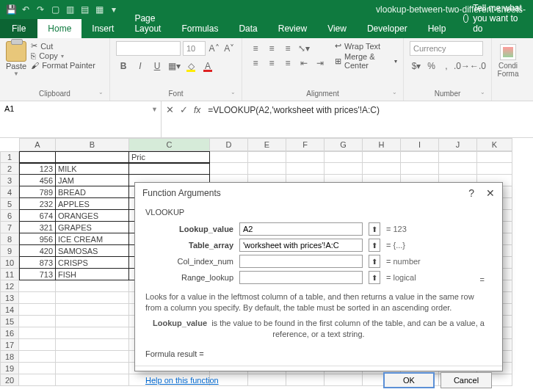 This screenshot has width=533, height=392. Describe the element at coordinates (10, 181) in the screenshot. I see `row-header-3: 3` at that location.